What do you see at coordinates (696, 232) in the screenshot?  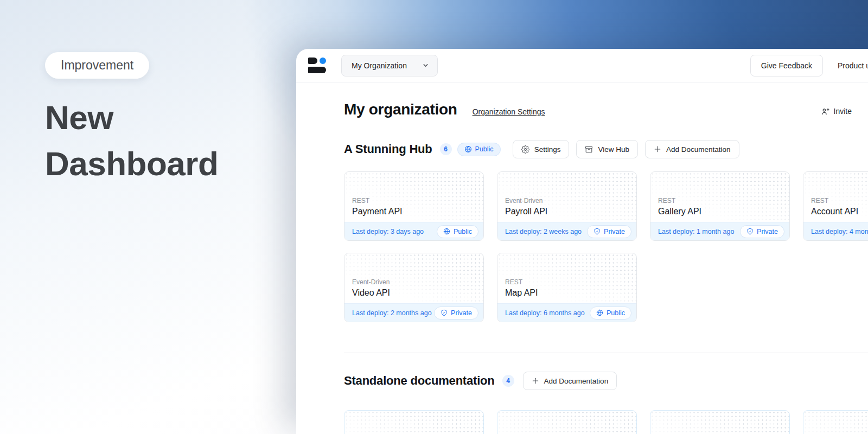 I see `api-deploy: Last deploy: 1 month ago` at bounding box center [696, 232].